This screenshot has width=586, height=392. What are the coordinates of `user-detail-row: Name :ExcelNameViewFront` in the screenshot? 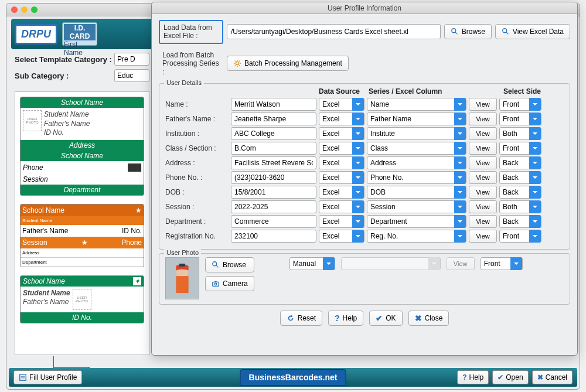 It's located at (364, 104).